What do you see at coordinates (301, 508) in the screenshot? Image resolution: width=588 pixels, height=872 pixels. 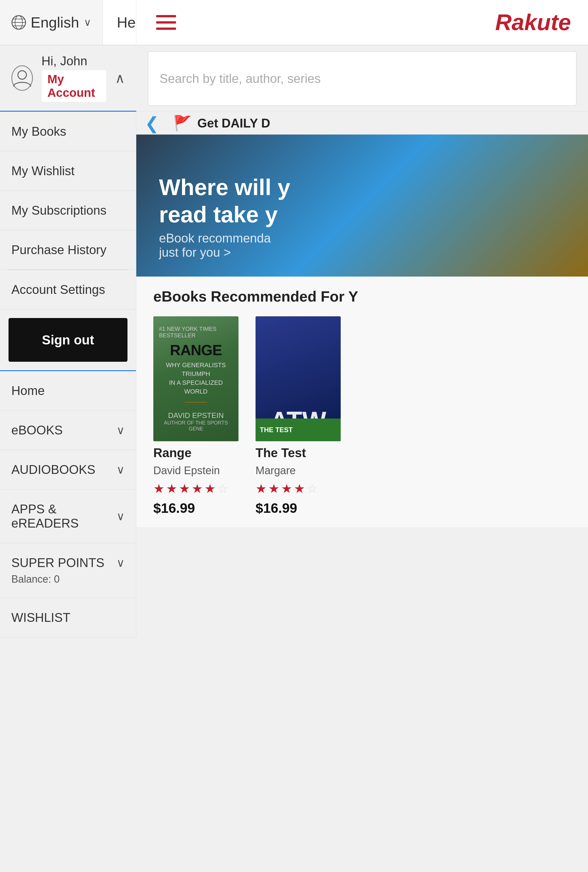 I see `book-price-atw: $16.99` at bounding box center [301, 508].